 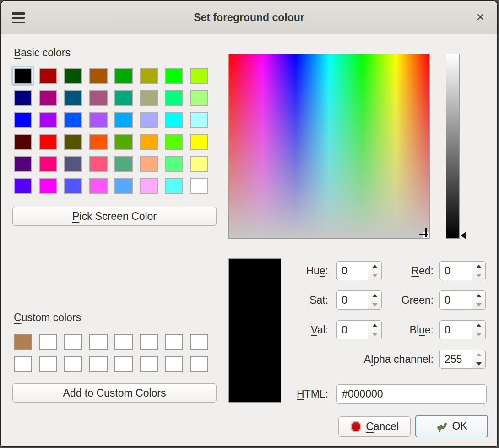 I want to click on alpha-spinbox: 255, so click(x=462, y=359).